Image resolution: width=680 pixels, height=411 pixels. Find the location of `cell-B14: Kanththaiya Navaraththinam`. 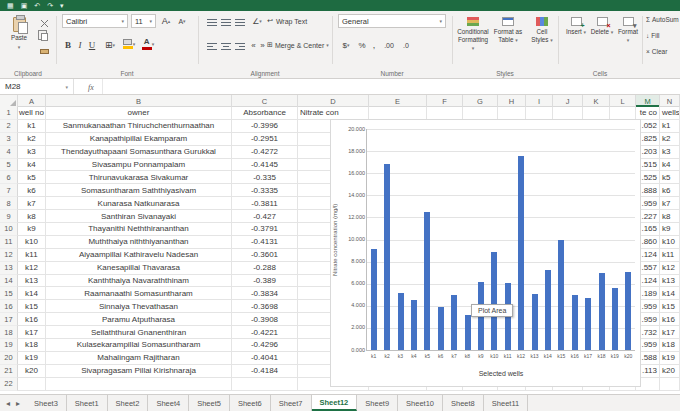

cell-B14: Kanththaiya Navaraththinam is located at coordinates (139, 282).